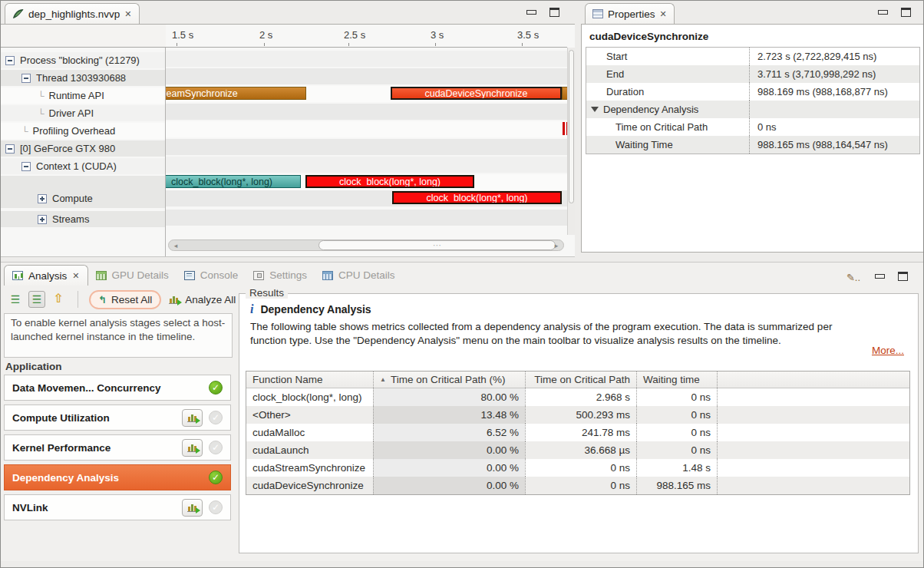 The image size is (924, 568). I want to click on column-header-1: Time on Critical Path (%), so click(449, 379).